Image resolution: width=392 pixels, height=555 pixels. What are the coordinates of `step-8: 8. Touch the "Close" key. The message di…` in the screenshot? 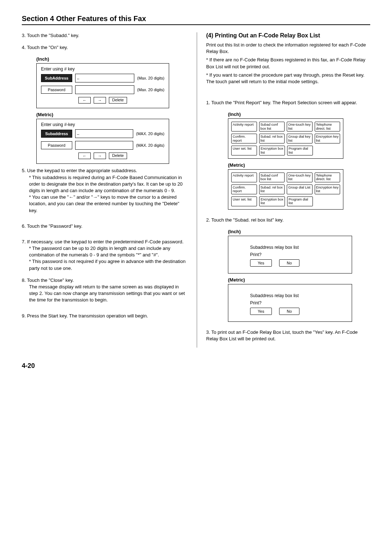 It's located at (104, 291).